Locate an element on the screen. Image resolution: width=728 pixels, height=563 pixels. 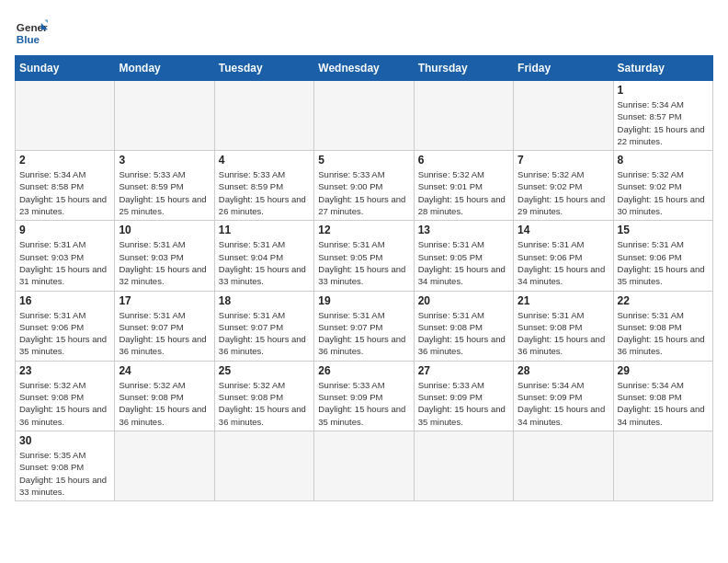
day-number: 22 is located at coordinates (664, 301).